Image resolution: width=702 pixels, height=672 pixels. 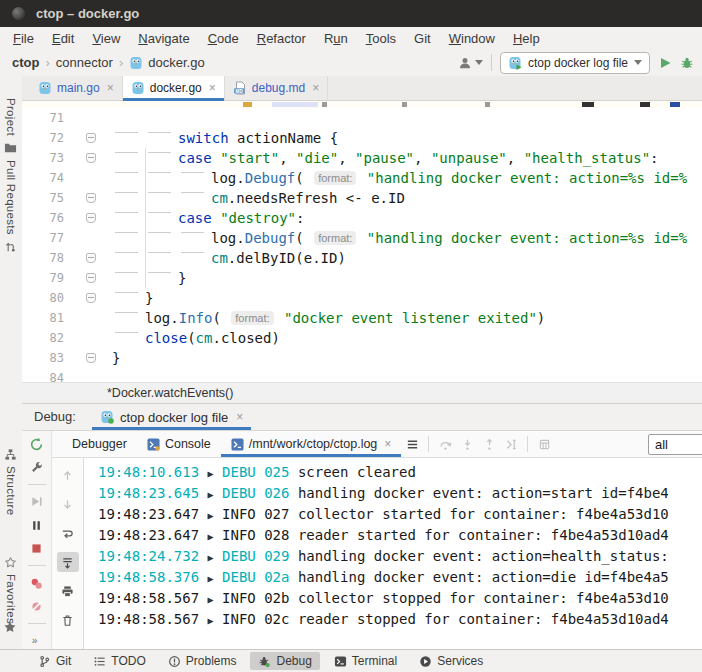 I want to click on code-line-73: 73case "start", "die", "pause", "unpause…, so click(x=362, y=158).